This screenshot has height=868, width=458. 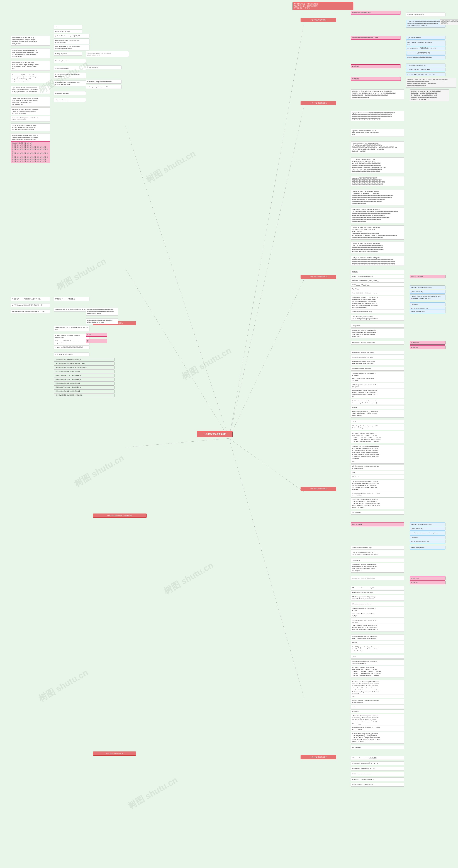 I want to click on b2-r6: I try to to one read how a letter. I tel…, so click(x=377, y=165).